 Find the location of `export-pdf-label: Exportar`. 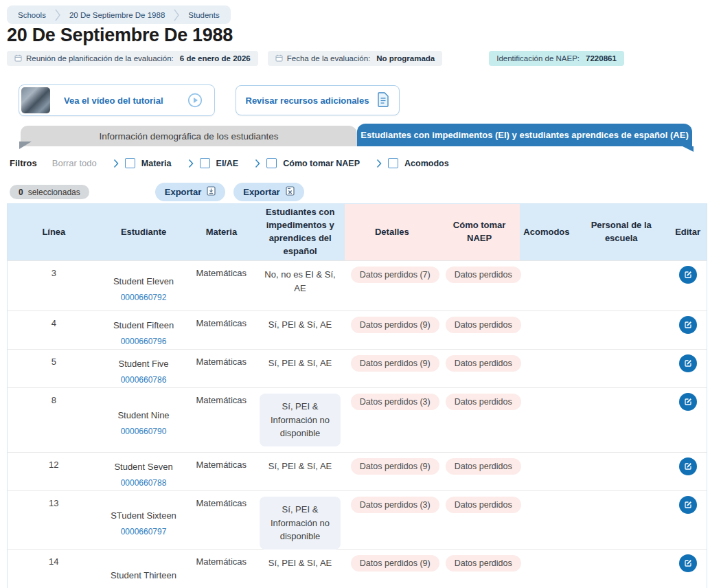

export-pdf-label: Exportar is located at coordinates (183, 192).